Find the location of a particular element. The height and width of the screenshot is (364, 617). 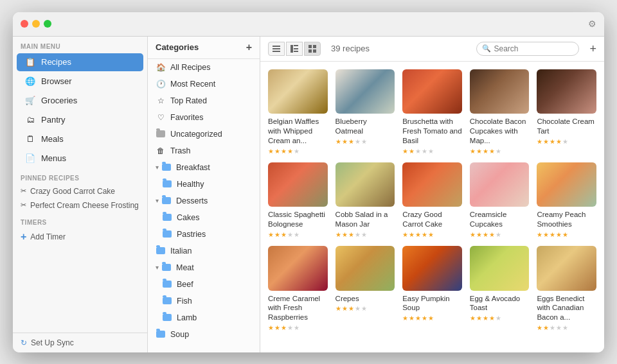

titlebar: ⚙ is located at coordinates (308, 24).